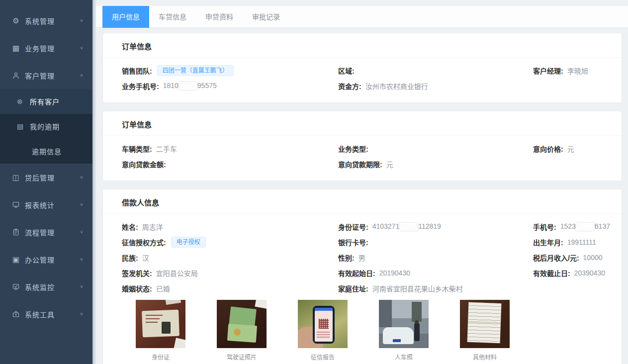 Image resolution: width=628 pixels, height=364 pixels. What do you see at coordinates (230, 242) in the screenshot?
I see `field-credit-auth-method: 征信授权方式: 电子授权` at bounding box center [230, 242].